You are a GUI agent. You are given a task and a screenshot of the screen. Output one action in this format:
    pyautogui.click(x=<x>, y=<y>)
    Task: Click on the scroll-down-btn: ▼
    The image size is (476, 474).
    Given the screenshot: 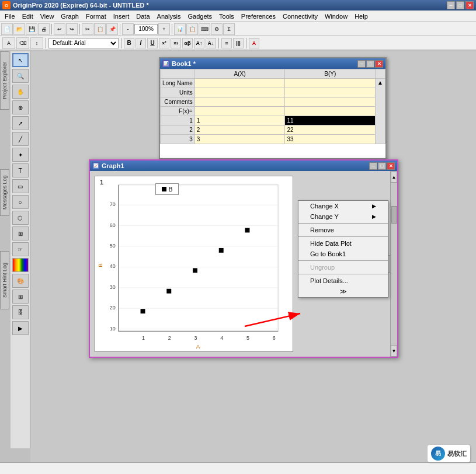 What is the action you would take?
    pyautogui.click(x=394, y=351)
    